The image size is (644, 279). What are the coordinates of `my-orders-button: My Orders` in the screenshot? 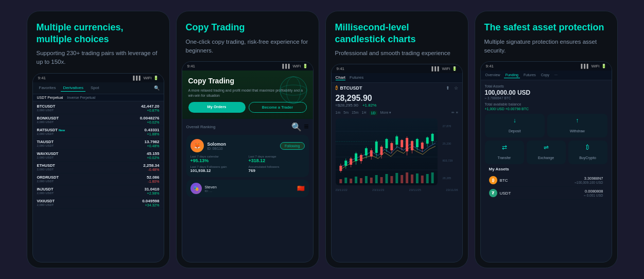 It's located at (217, 107).